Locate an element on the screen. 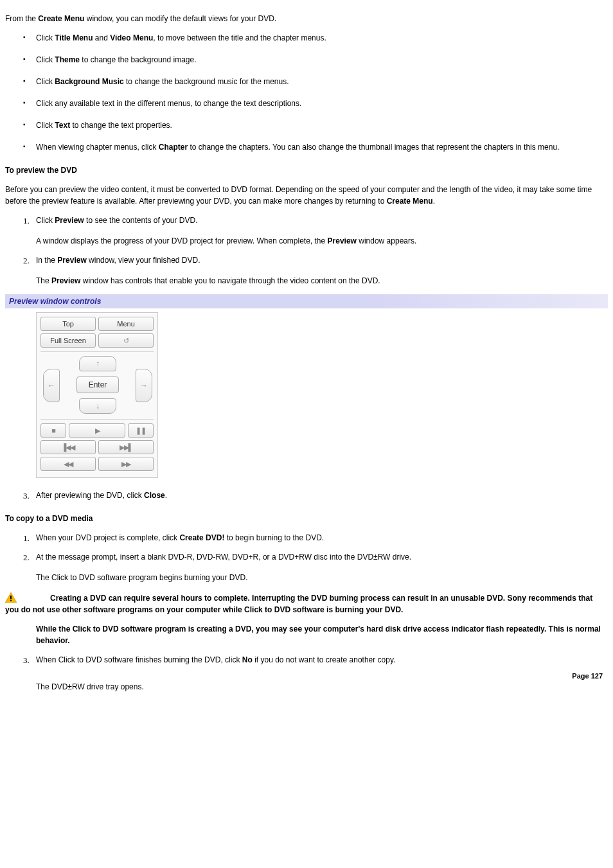 The width and height of the screenshot is (613, 868). fast-forward-button: ▶▶ is located at coordinates (126, 464).